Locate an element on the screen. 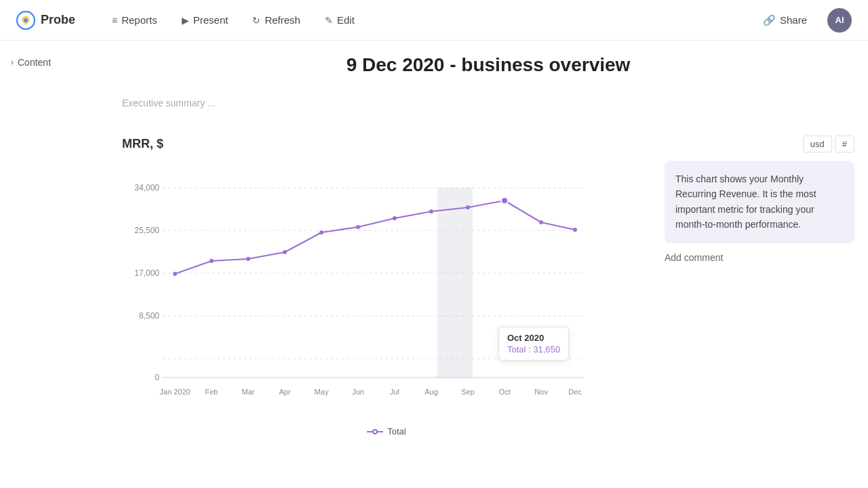  svg-text: Mar is located at coordinates (248, 392).